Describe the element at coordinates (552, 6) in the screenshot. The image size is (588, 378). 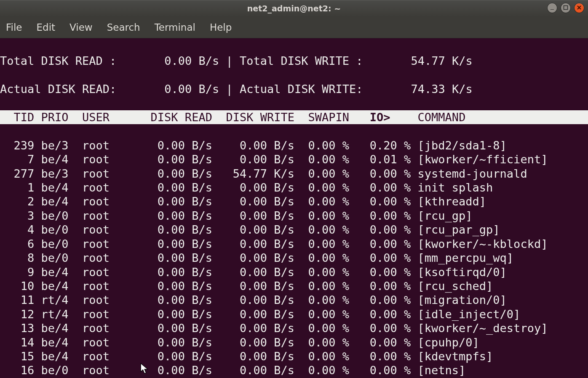
I see `minimize-icon: _` at that location.